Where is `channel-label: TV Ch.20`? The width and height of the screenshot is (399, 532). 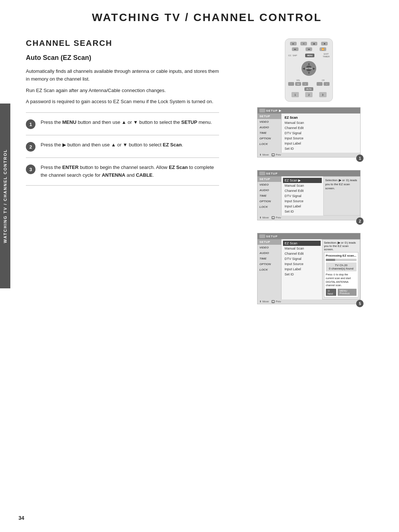 channel-label: TV Ch.20 is located at coordinates (341, 265).